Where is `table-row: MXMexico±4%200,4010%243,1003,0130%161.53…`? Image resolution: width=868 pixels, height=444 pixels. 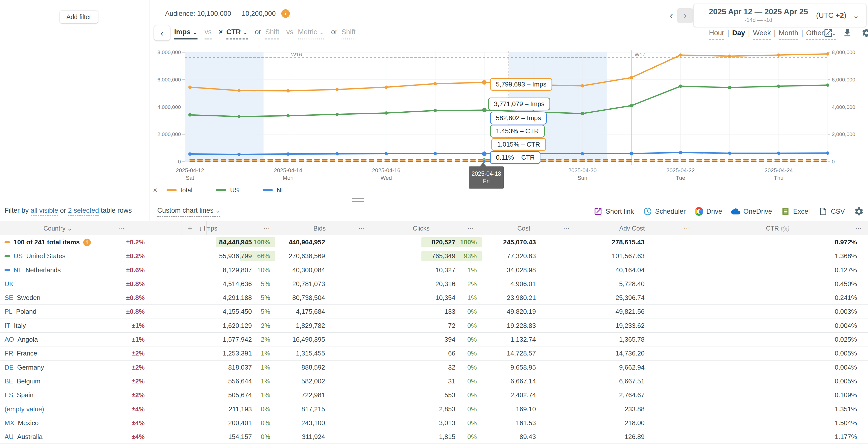 table-row: MXMexico±4%200,4010%243,1003,0130%161.53… is located at coordinates (434, 423).